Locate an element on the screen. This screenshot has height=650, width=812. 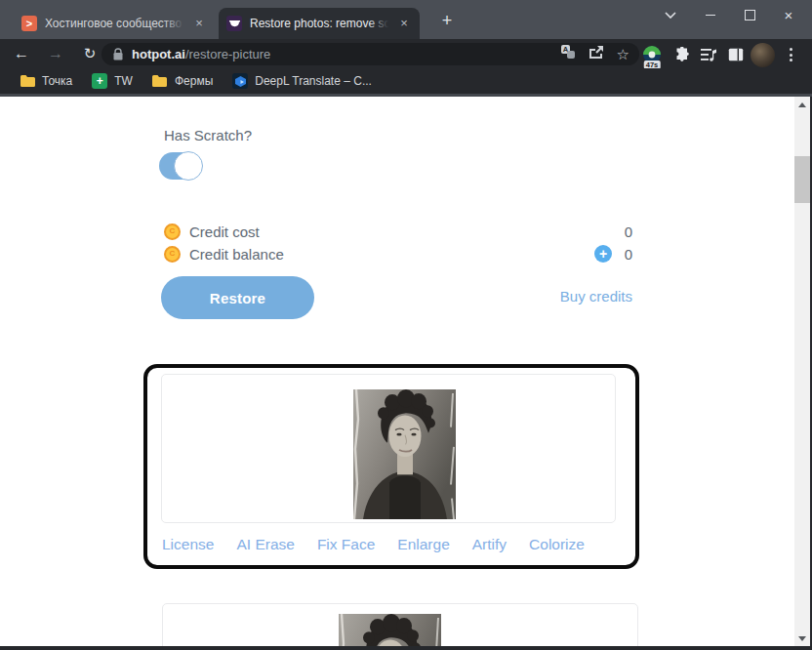
translate-icon: A is located at coordinates (568, 54).